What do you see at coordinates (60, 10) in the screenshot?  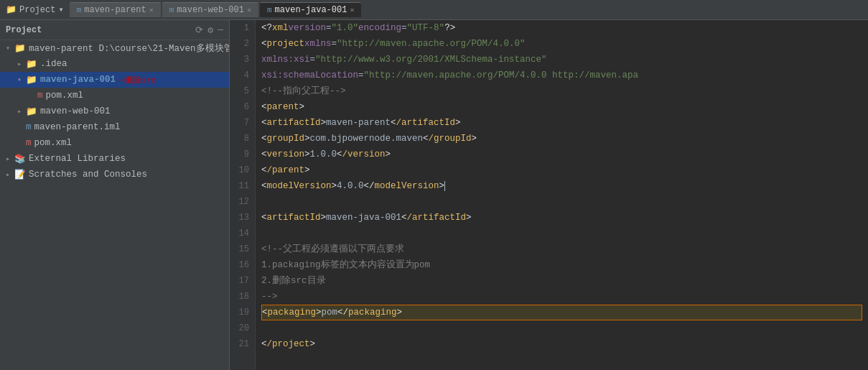 I see `dropdown-arrow: ▾` at bounding box center [60, 10].